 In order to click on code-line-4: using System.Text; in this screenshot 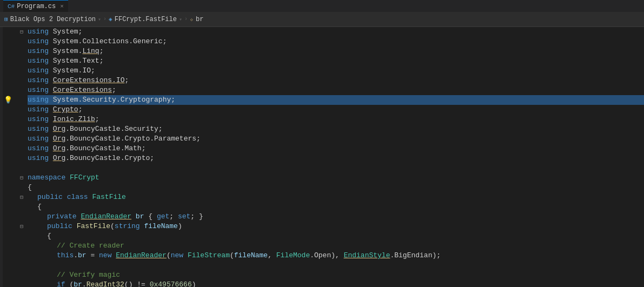, I will do `click(336, 61)`.